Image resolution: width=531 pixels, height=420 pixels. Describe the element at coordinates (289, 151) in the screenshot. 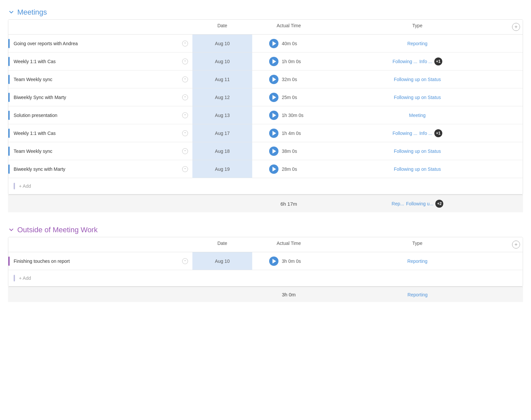

I see `row-time-cell: 38m 0s` at that location.